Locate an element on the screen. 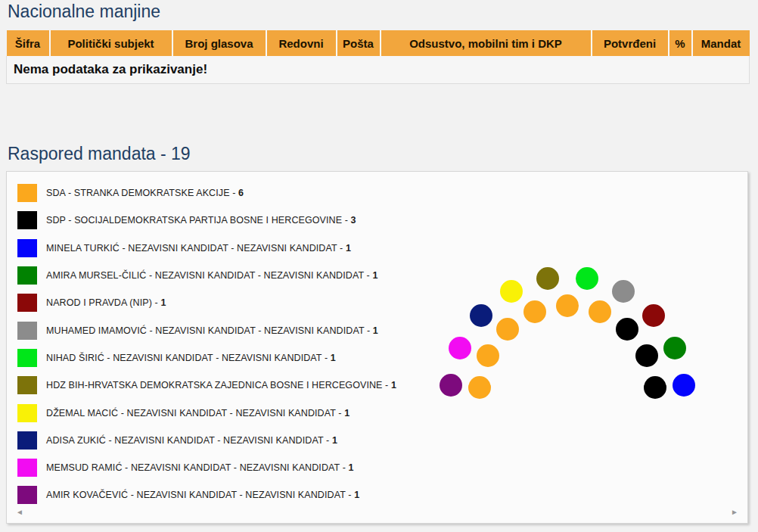 Image resolution: width=758 pixels, height=532 pixels. table-header-row: ŠifraPolitički subjektBroj glasovaRedovn… is located at coordinates (378, 43).